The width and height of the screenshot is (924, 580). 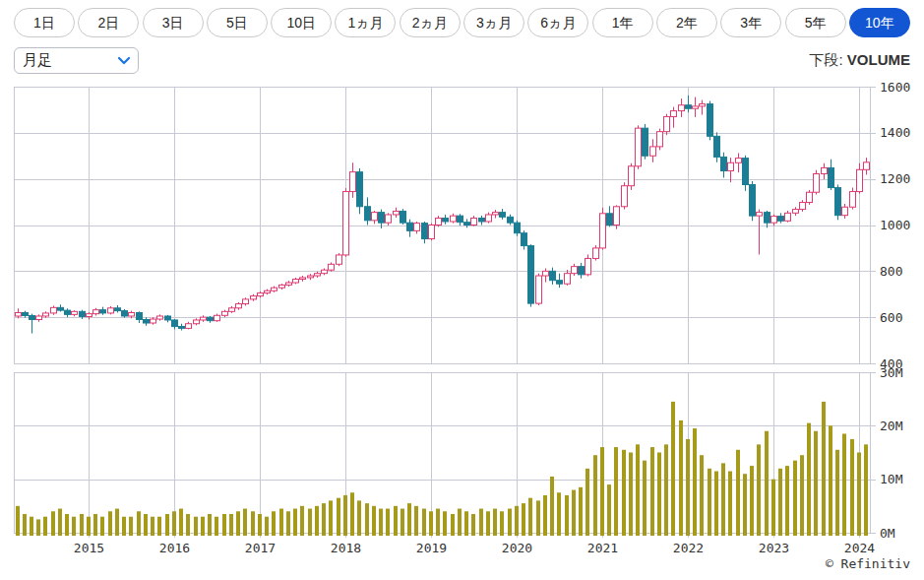 What do you see at coordinates (602, 548) in the screenshot?
I see `svg-text: 2021` at bounding box center [602, 548].